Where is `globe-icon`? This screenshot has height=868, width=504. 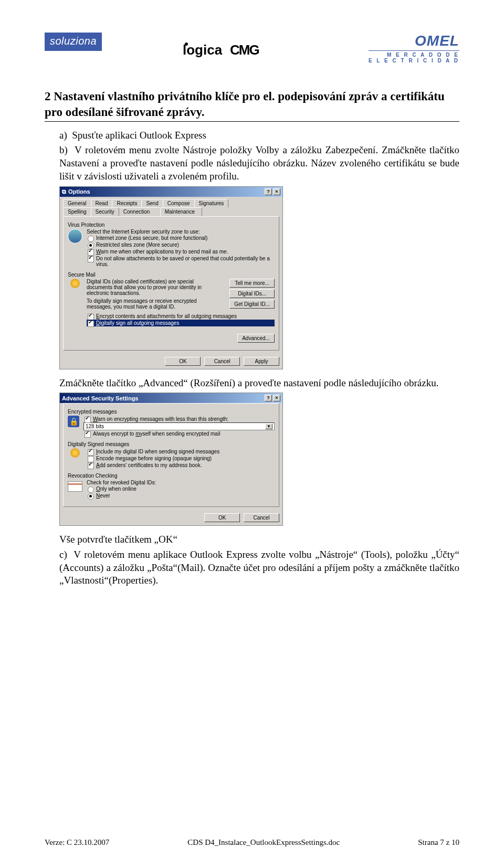 globe-icon is located at coordinates (75, 236).